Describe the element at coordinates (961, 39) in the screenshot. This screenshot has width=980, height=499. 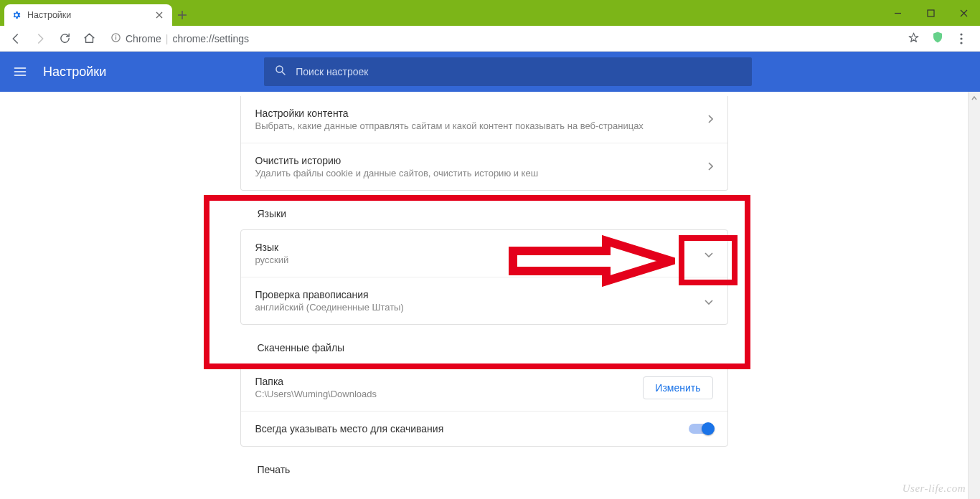
I see `overflow-menu-icon` at that location.